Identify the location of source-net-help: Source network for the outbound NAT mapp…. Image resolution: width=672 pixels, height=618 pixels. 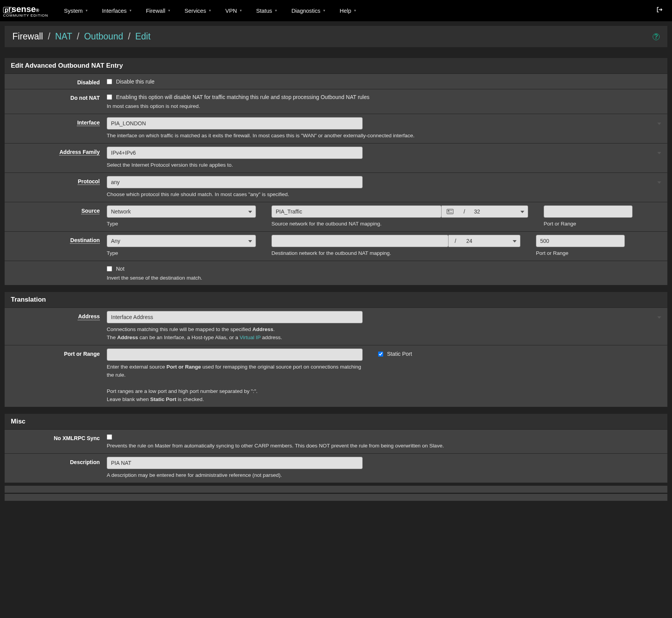
(400, 224).